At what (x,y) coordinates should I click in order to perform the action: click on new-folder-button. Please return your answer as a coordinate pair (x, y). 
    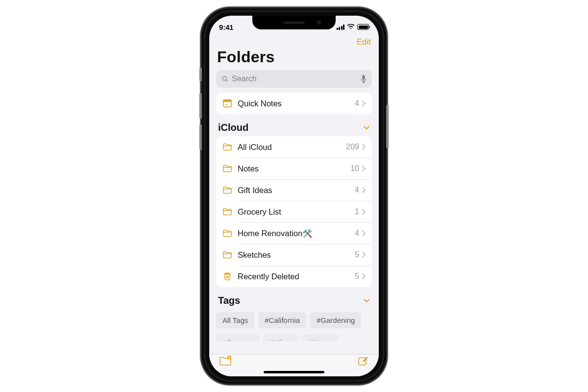
    Looking at the image, I should click on (225, 362).